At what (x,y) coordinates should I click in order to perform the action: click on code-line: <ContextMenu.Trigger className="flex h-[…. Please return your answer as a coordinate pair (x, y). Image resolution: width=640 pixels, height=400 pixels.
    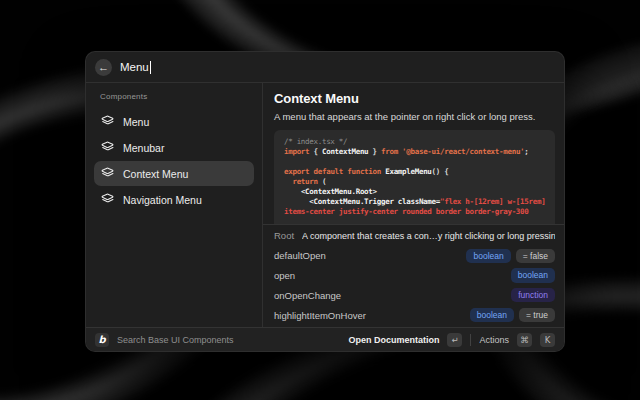
    Looking at the image, I should click on (414, 202).